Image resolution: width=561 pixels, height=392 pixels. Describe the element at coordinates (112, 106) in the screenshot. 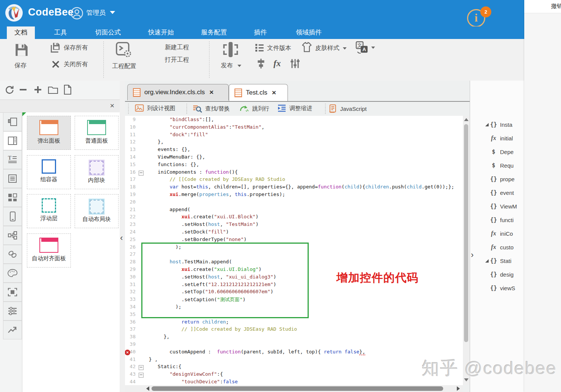

I see `palette-close-icon: ×` at that location.